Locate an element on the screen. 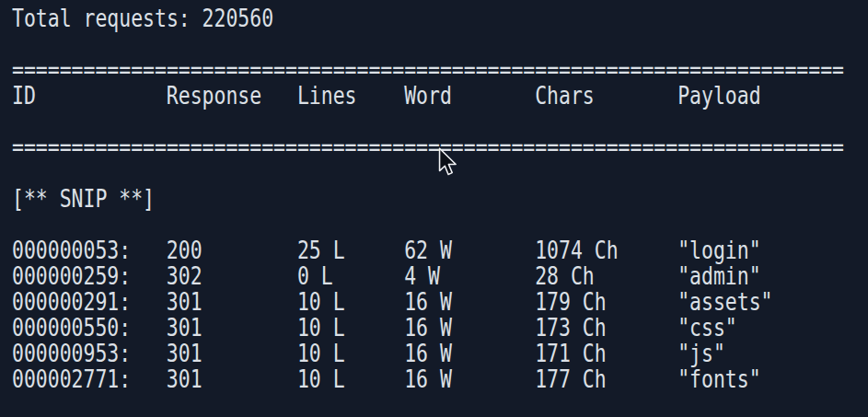 The image size is (868, 417). result-char-count: 1074 Ch is located at coordinates (576, 250).